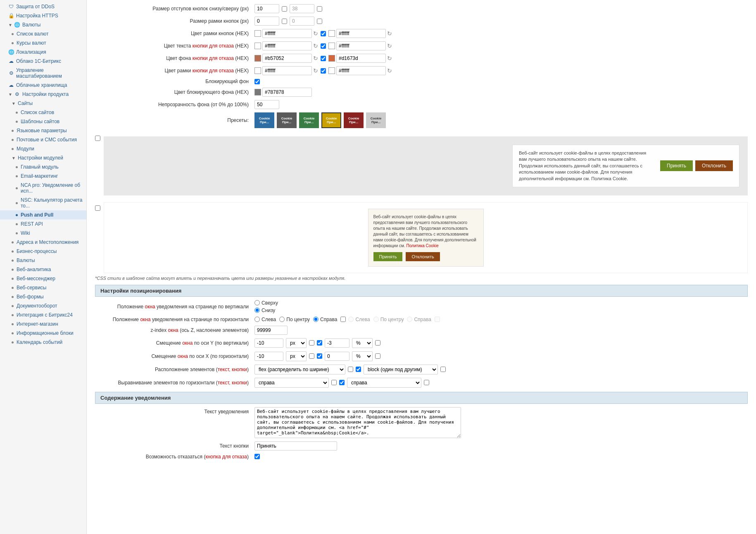 The height and width of the screenshot is (534, 756). What do you see at coordinates (320, 9) in the screenshot?
I see `button-padding-checkbox2` at bounding box center [320, 9].